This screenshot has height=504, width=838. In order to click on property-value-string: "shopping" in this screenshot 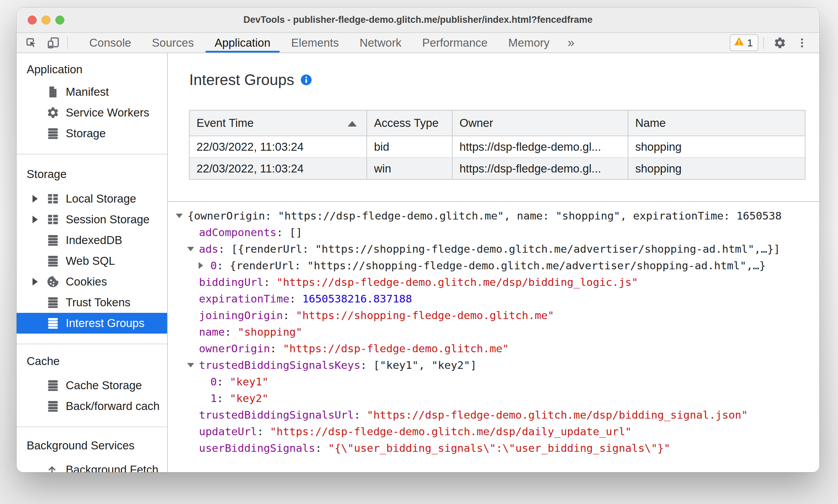, I will do `click(270, 332)`.